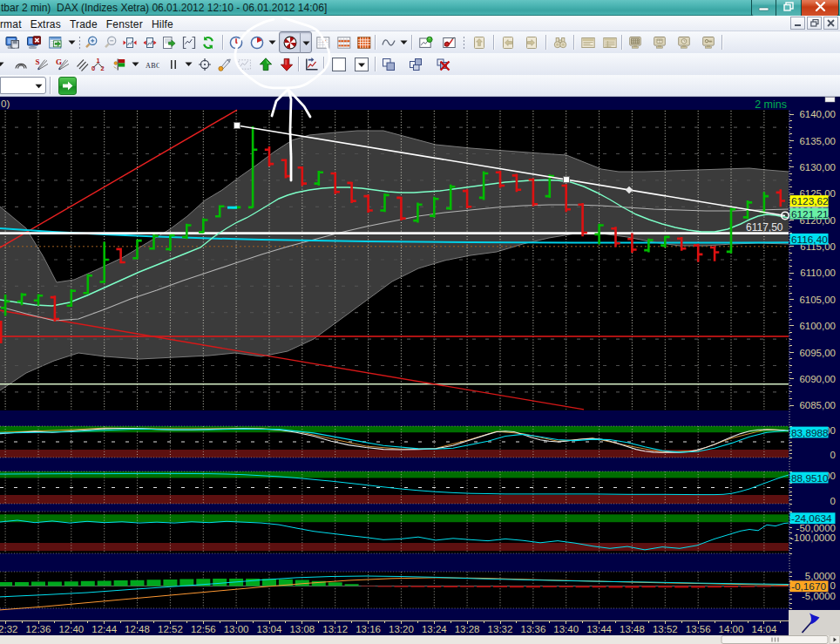 This screenshot has width=840, height=644. Describe the element at coordinates (420, 24) in the screenshot. I see `menu-bar: FormatExtrasTradeFensterHilfe` at that location.